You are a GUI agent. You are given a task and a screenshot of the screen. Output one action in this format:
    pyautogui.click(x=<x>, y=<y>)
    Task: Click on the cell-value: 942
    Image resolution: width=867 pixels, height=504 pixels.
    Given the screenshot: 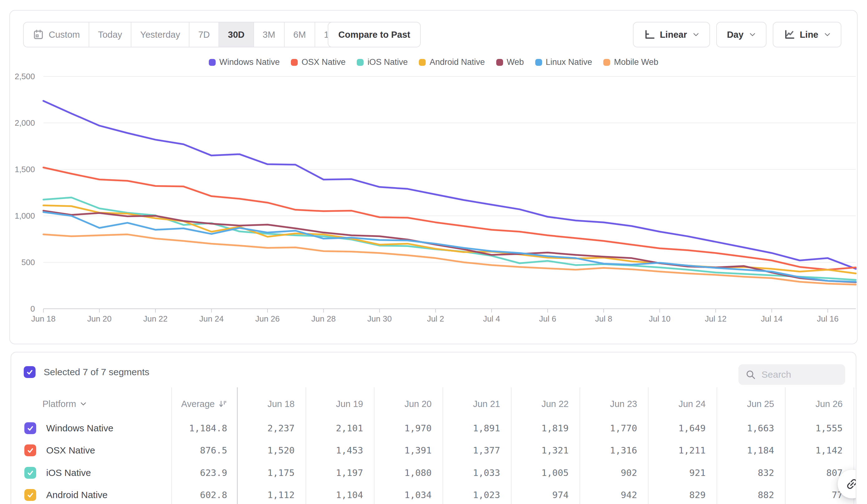 What is the action you would take?
    pyautogui.click(x=629, y=494)
    